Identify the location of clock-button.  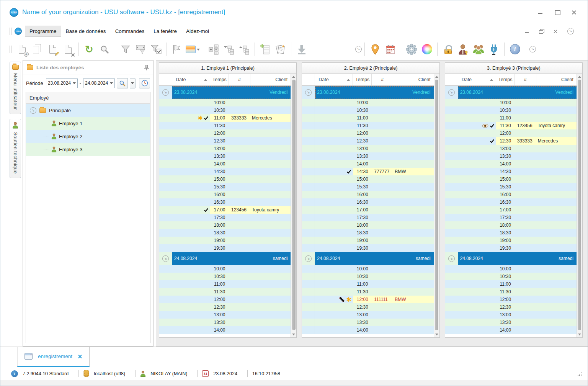
(145, 83).